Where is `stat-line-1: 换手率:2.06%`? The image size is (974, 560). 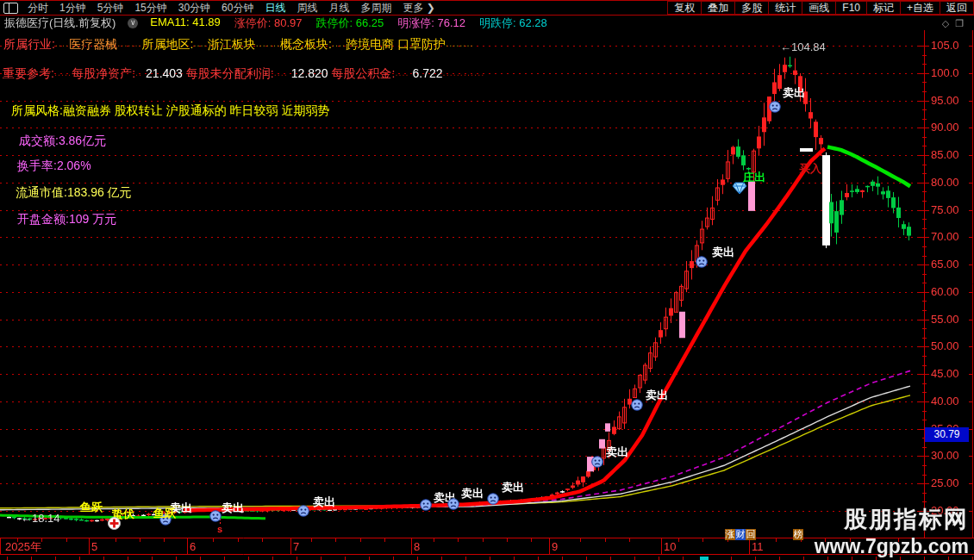
stat-line-1: 换手率:2.06% is located at coordinates (54, 165).